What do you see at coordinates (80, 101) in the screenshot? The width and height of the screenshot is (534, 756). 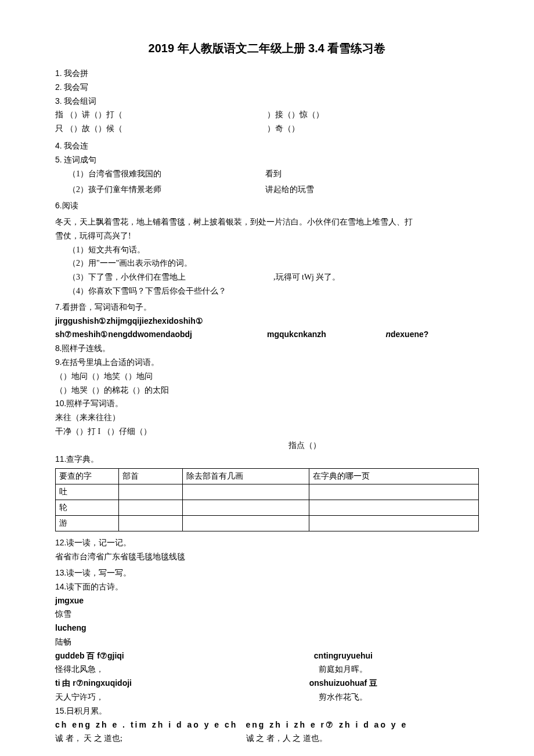 I see `q3-text: 我会组词` at bounding box center [80, 101].